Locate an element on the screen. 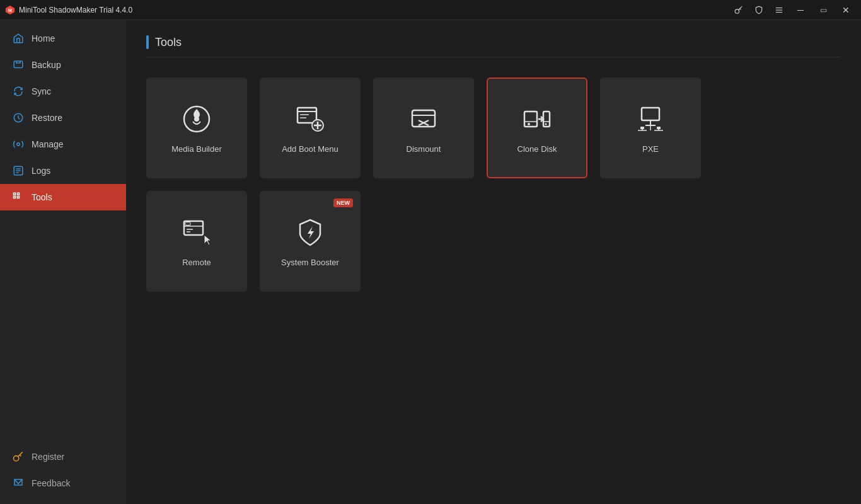 The image size is (861, 504). shield-icon-btn is located at coordinates (759, 10).